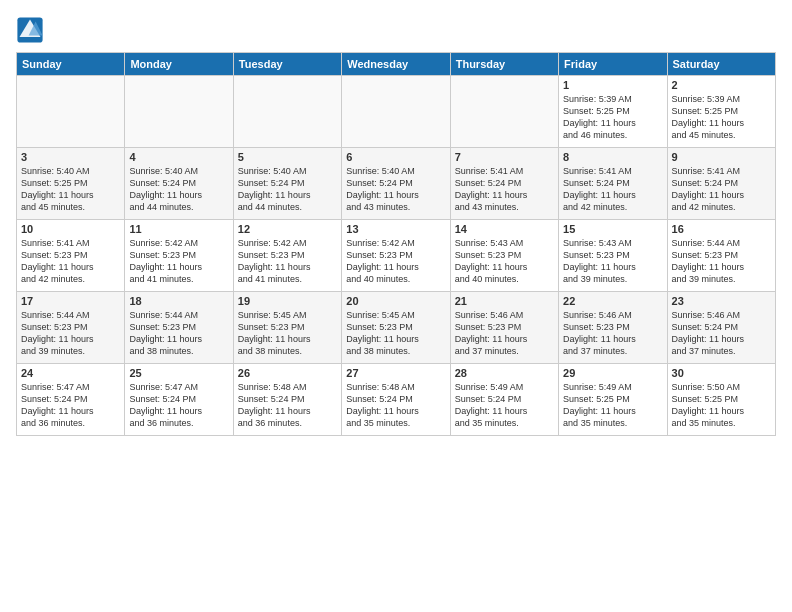 Image resolution: width=792 pixels, height=612 pixels. What do you see at coordinates (288, 157) in the screenshot?
I see `day-number: 5` at bounding box center [288, 157].